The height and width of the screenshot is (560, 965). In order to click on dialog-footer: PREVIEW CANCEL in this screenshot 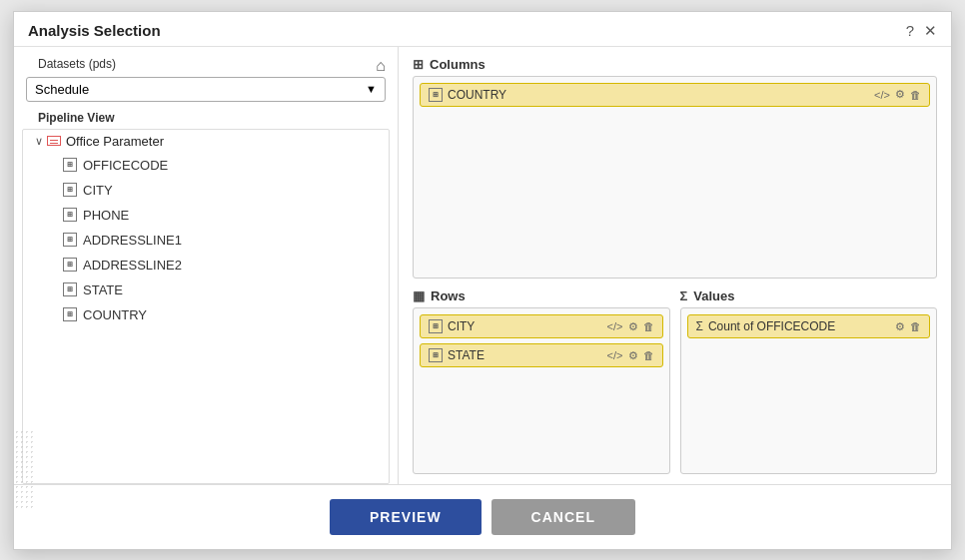, I will do `click(482, 517)`.